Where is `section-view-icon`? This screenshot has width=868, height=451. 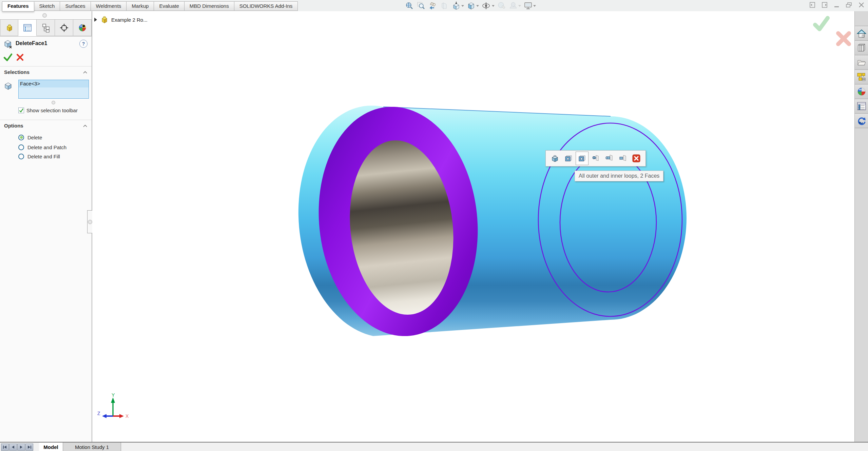 section-view-icon is located at coordinates (445, 6).